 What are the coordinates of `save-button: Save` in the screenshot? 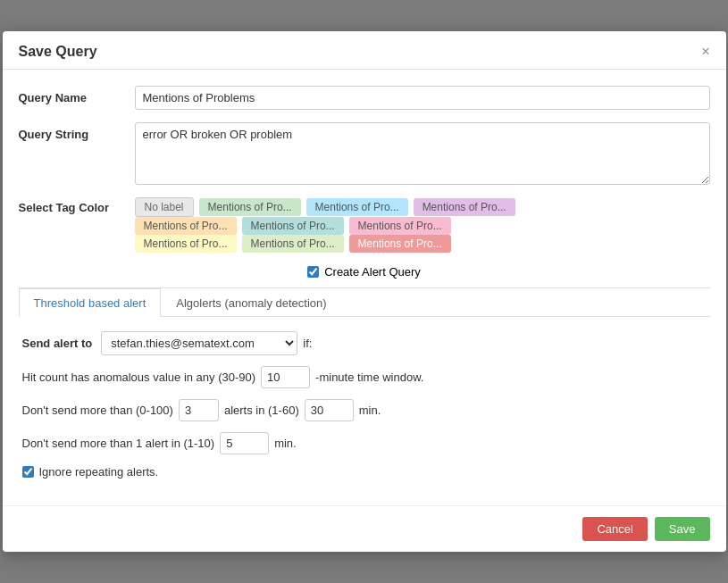 It's located at (682, 529).